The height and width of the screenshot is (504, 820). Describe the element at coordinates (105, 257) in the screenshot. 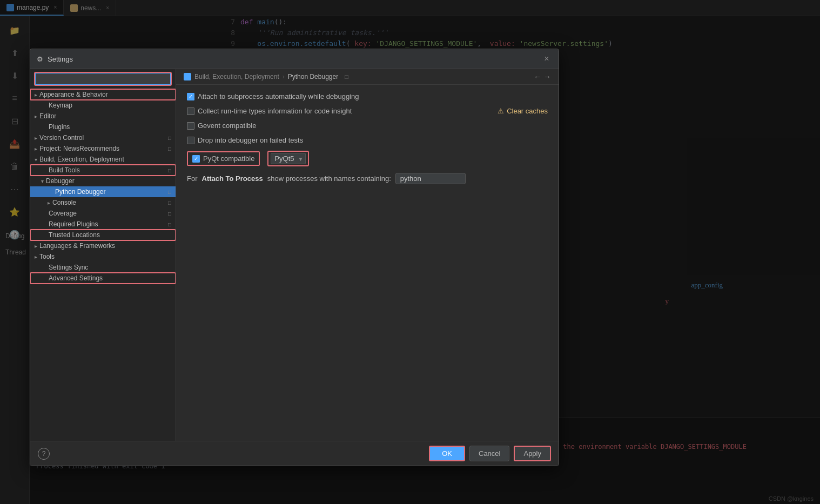

I see `tree-label-tools: Tools` at that location.